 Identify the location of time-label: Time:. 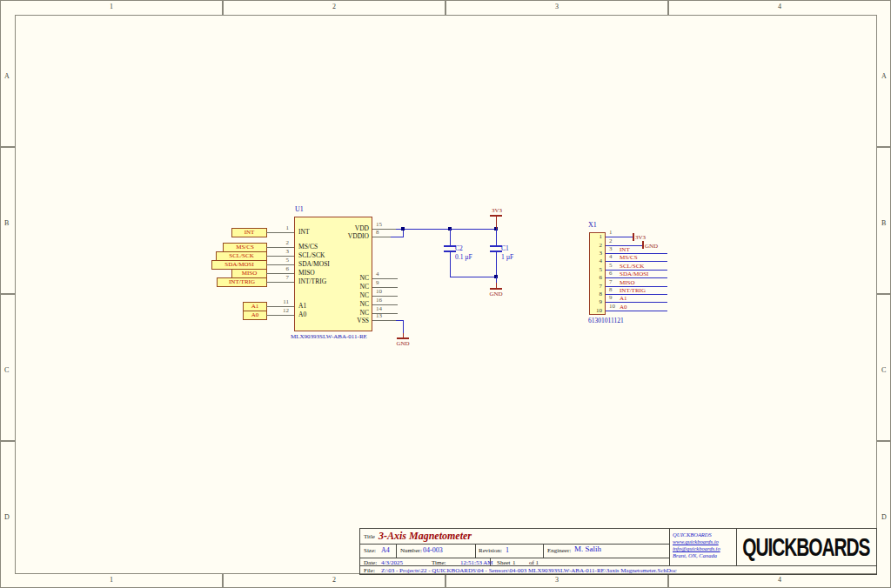
(439, 563).